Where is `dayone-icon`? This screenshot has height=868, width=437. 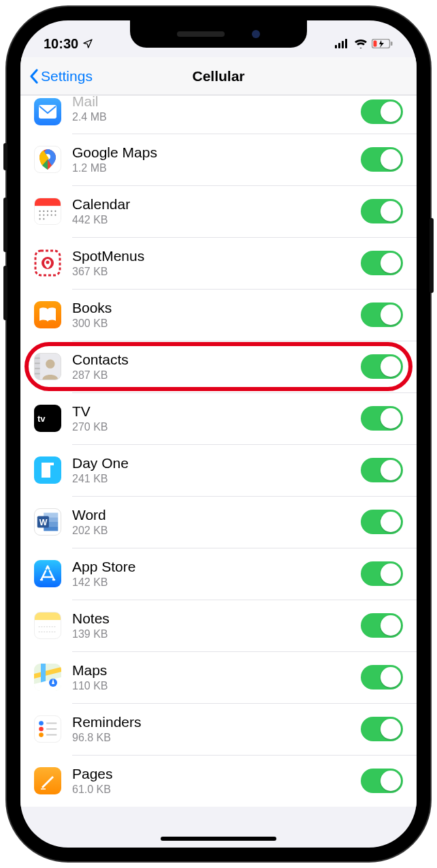
dayone-icon is located at coordinates (48, 470).